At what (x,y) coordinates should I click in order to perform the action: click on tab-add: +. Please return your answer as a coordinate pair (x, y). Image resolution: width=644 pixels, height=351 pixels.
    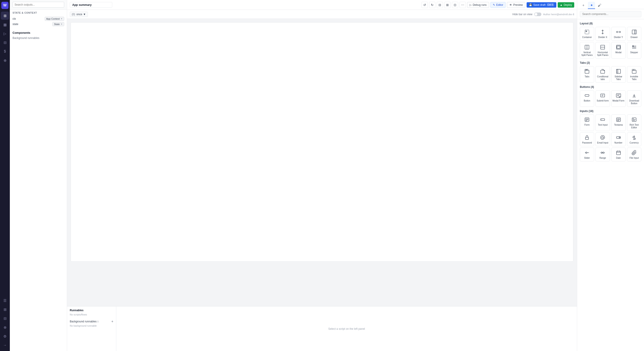
    Looking at the image, I should click on (584, 6).